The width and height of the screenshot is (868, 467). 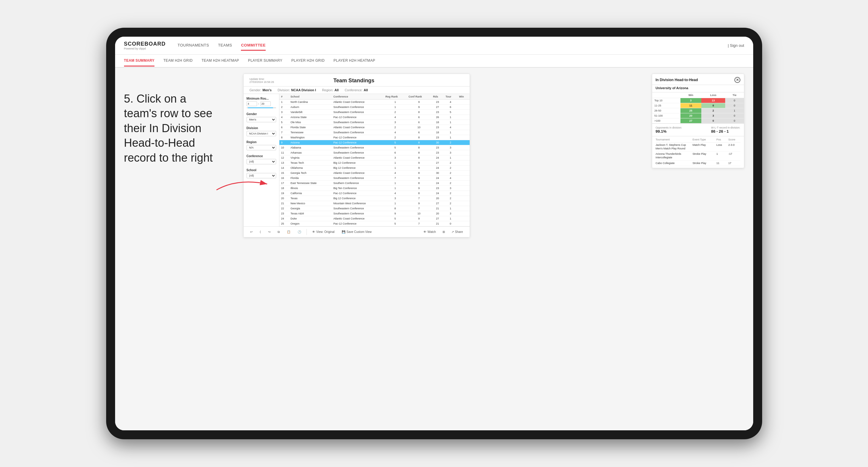 I want to click on h2h-cell-label: 51-100, so click(x=666, y=116).